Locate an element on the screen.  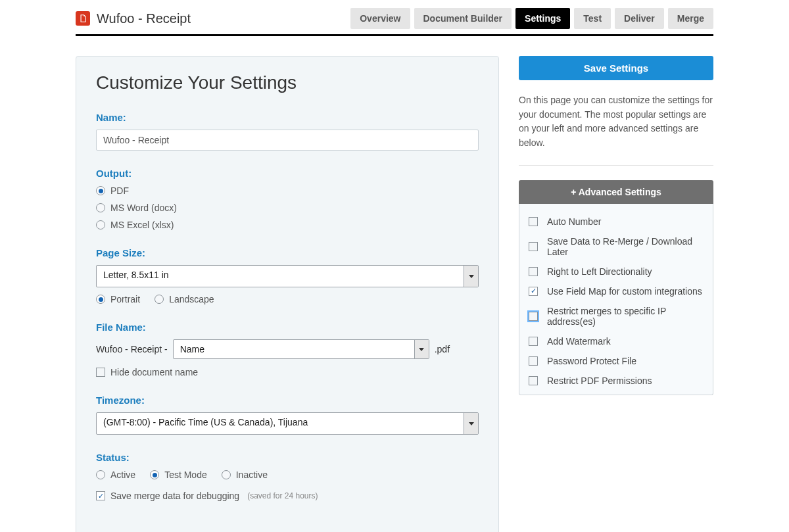
output-option: MS Excel (xlsx) is located at coordinates (287, 225).